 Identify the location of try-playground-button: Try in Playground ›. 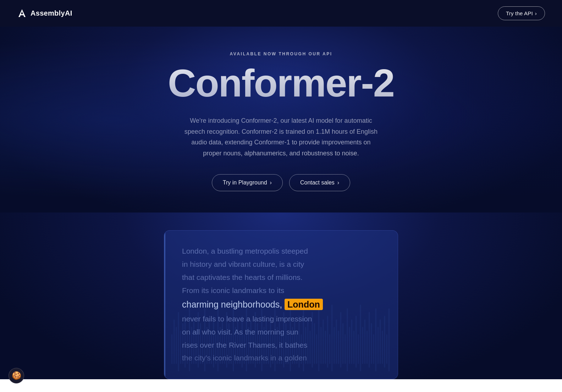
(247, 183).